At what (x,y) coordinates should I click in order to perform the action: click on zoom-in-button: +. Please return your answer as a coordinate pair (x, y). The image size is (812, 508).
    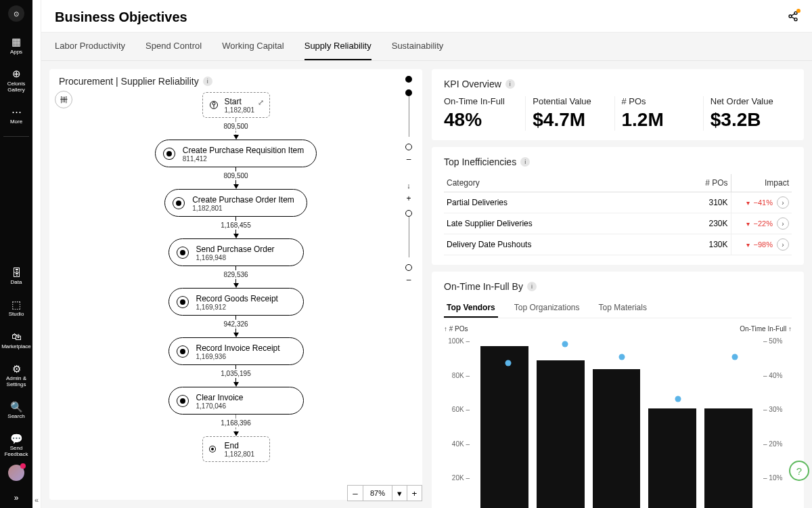
    Looking at the image, I should click on (414, 493).